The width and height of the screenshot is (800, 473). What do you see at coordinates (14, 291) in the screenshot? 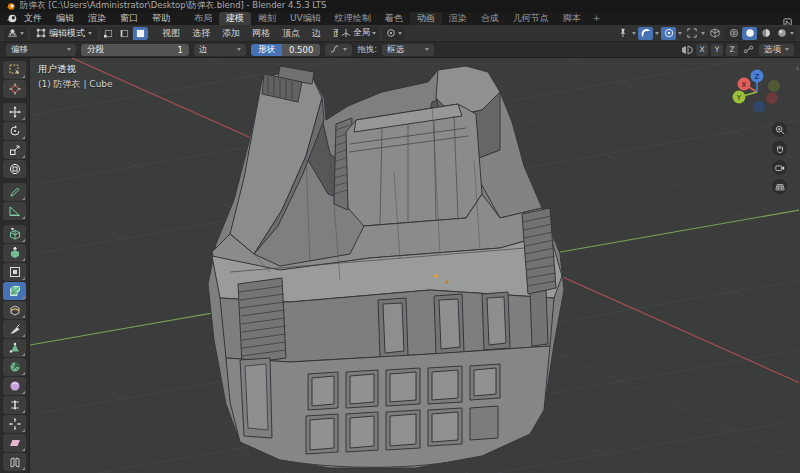
I see `tool-bevel` at bounding box center [14, 291].